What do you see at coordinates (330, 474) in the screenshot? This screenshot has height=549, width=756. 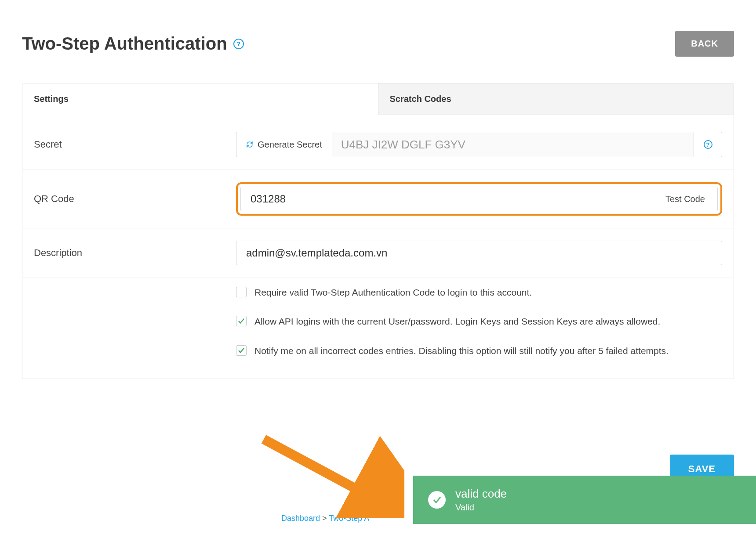 I see `annotation-arrow-icon` at bounding box center [330, 474].